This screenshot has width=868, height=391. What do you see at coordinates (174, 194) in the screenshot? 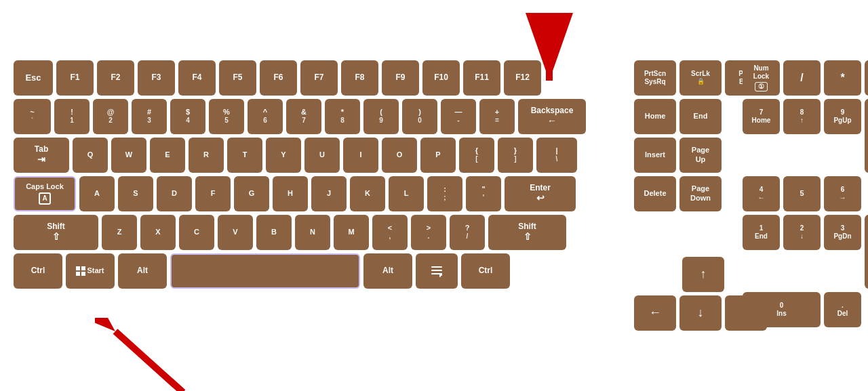
I see `key-d: D` at bounding box center [174, 194].